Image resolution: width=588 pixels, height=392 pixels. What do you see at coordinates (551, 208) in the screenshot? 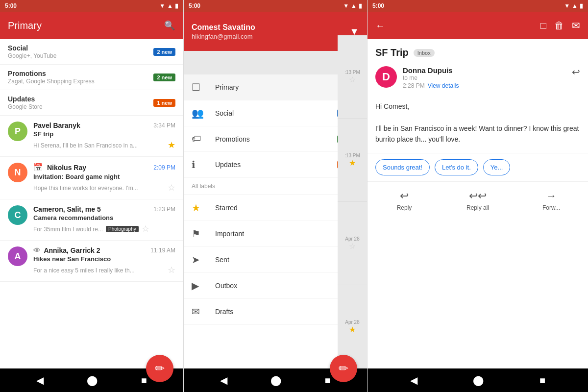
I see `forward-action-label: Forw...` at bounding box center [551, 208].